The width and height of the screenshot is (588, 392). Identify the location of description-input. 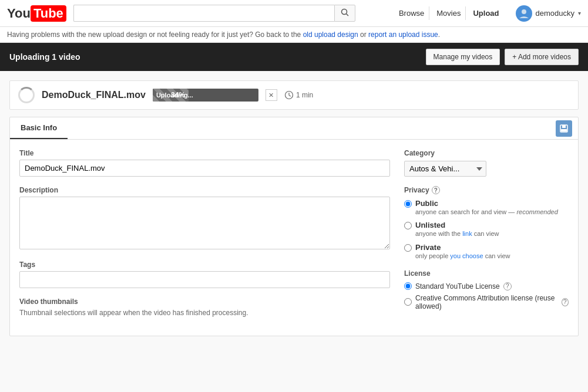
(204, 223).